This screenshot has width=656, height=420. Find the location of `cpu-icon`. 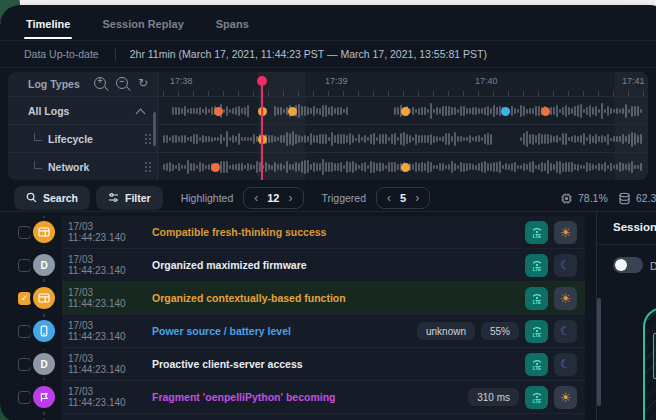

cpu-icon is located at coordinates (566, 198).